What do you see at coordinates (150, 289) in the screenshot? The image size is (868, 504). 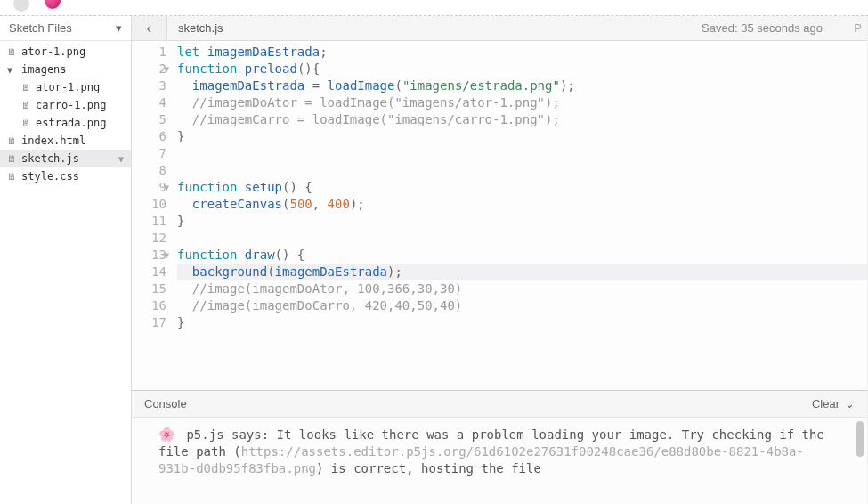 I see `line-number: 15` at bounding box center [150, 289].